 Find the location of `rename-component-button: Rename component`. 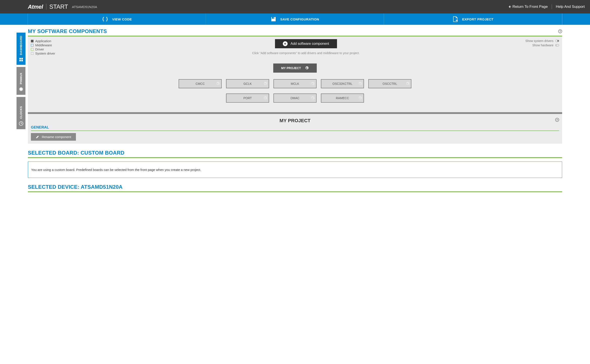

rename-component-button: Rename component is located at coordinates (53, 137).